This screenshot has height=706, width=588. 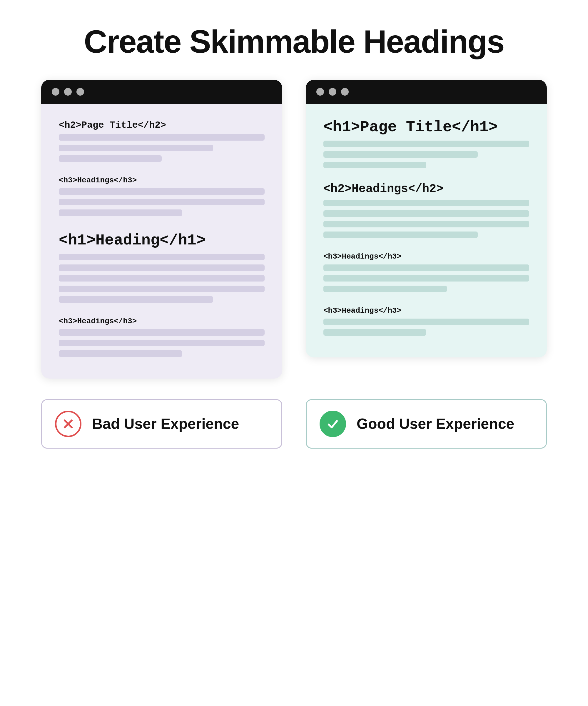 What do you see at coordinates (426, 127) in the screenshot?
I see `good-h1-page-title: <h1>Page Title</h1>` at bounding box center [426, 127].